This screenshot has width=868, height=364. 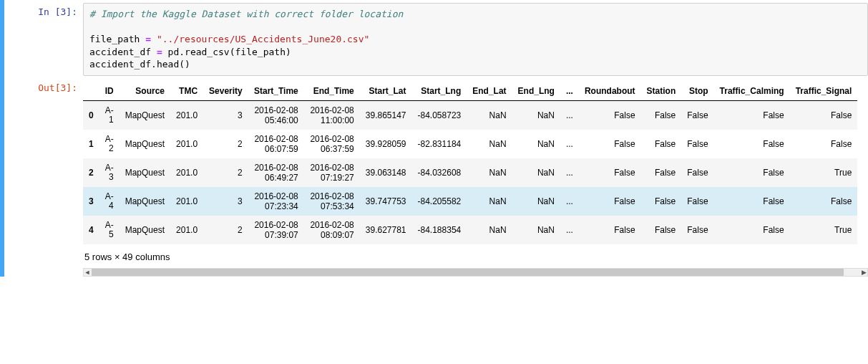 What do you see at coordinates (864, 272) in the screenshot?
I see `scroll-right-icon: ▶` at bounding box center [864, 272].